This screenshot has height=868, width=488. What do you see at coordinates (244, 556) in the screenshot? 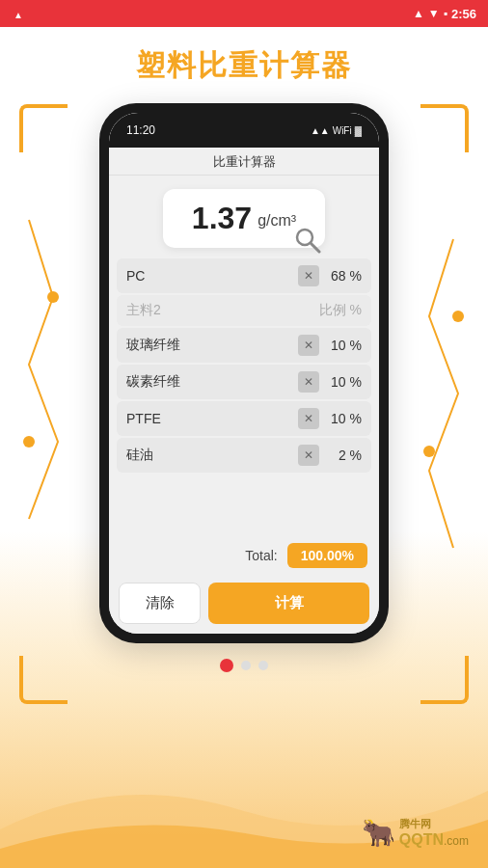
I see `total-row: Total: 100.00%` at bounding box center [244, 556].